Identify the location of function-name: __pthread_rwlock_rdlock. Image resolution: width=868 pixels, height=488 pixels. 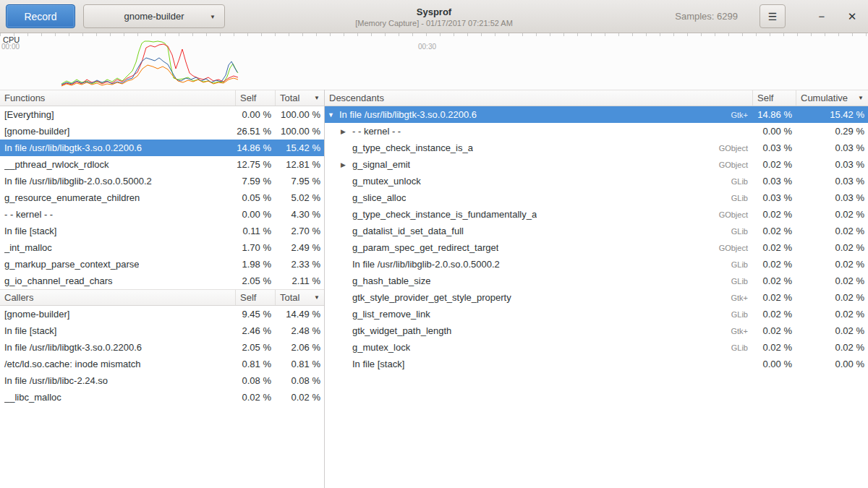
(56, 165).